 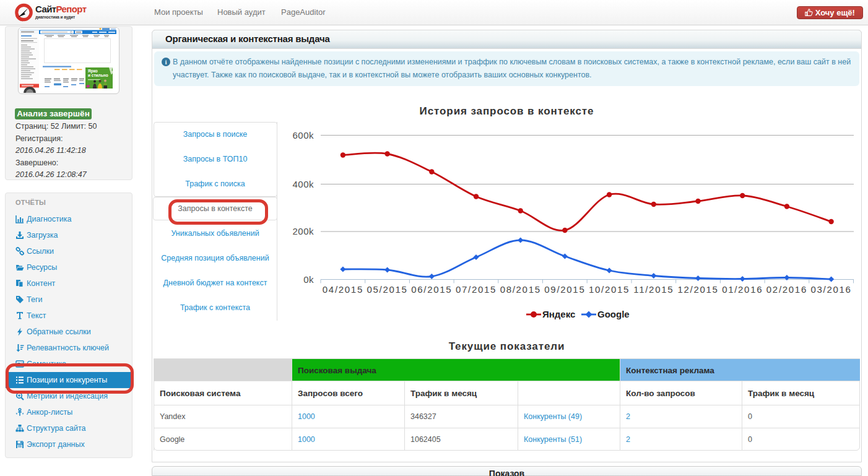 What do you see at coordinates (303, 184) in the screenshot?
I see `svg-text: 400k` at bounding box center [303, 184].